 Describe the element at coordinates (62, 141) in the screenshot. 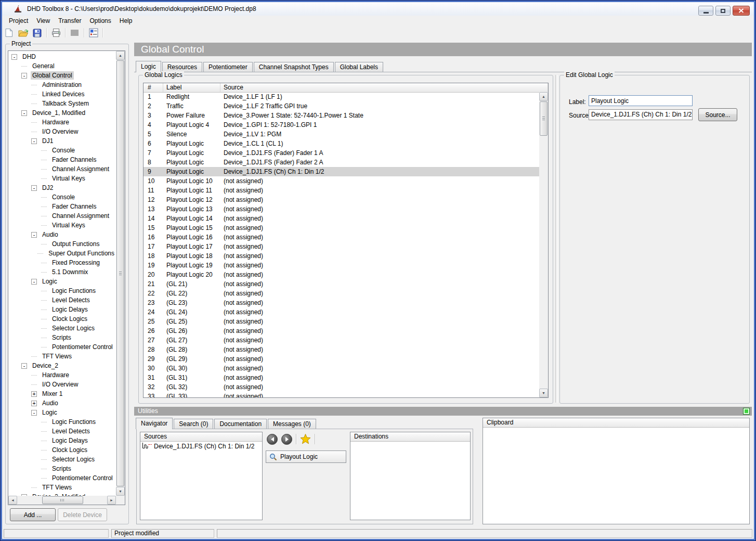

I see `tree-item: -DJ1` at that location.